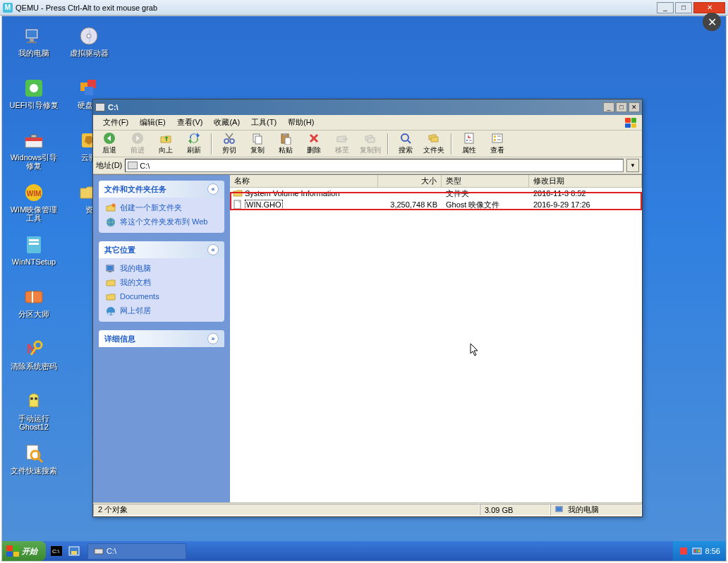  I want to click on properties-button: 属性, so click(469, 144).